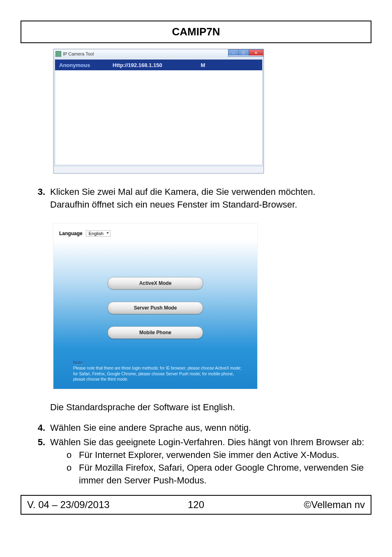  I want to click on substep-text: Für Mozilla Firefox, Safari, Opera oder …, so click(225, 474).